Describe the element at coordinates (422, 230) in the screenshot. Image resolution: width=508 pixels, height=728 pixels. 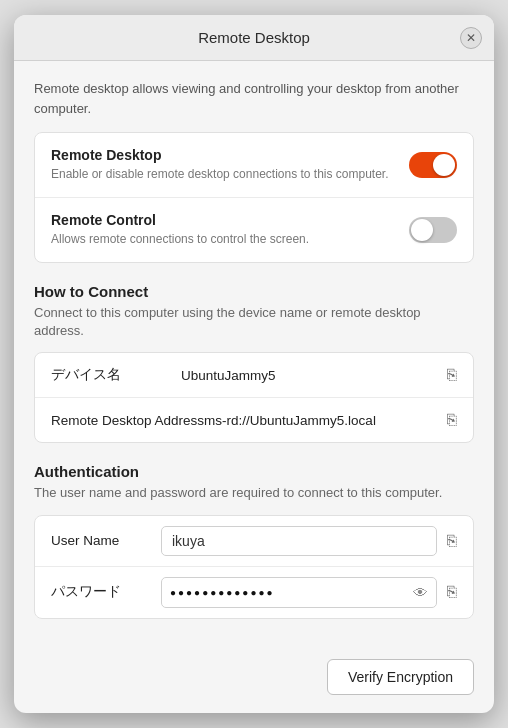
I see `remote-control-thumb` at that location.